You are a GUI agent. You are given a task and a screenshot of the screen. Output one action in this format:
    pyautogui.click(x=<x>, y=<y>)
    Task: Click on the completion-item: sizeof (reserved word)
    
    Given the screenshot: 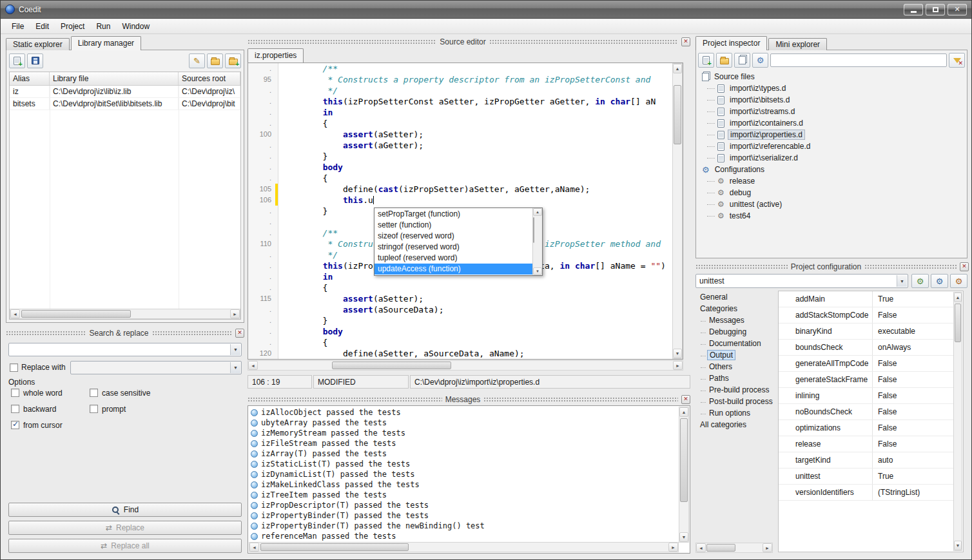 What is the action you would take?
    pyautogui.click(x=454, y=236)
    